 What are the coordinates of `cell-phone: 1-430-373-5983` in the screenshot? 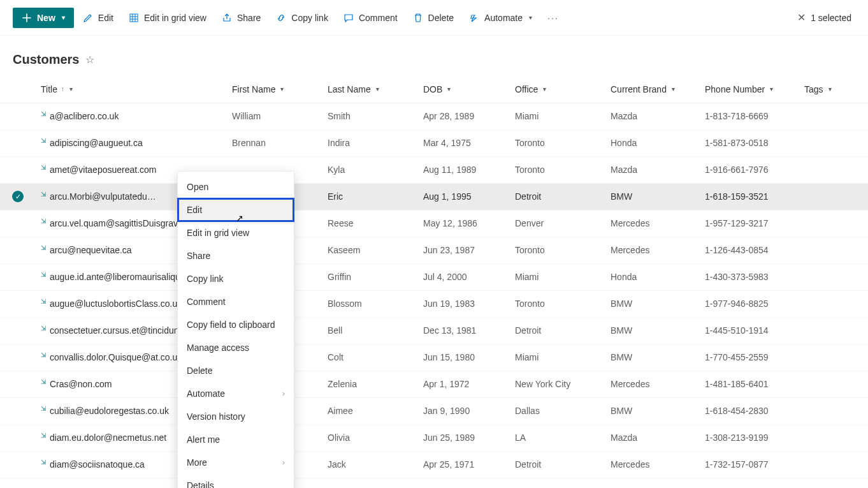 It's located at (749, 277).